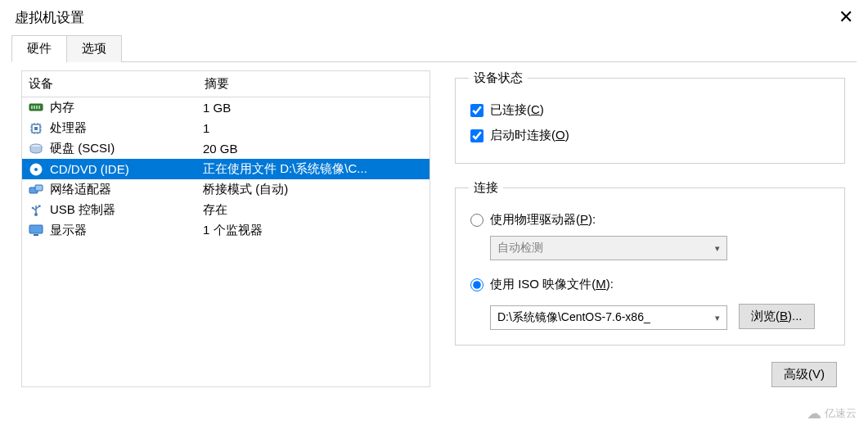 The width and height of the screenshot is (868, 429). What do you see at coordinates (650, 117) in the screenshot?
I see `device-status-group: 设备状态 已连接(C) 启动时连接(O)` at bounding box center [650, 117].